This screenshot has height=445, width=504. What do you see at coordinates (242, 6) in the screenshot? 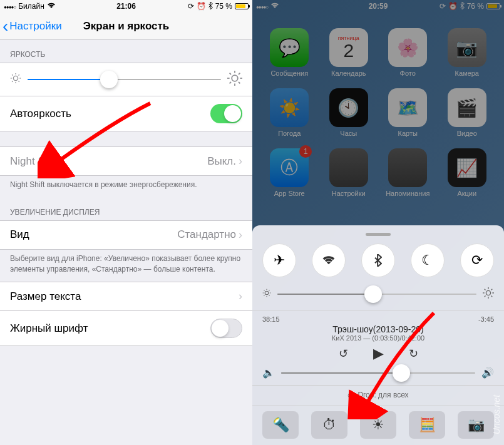
I see `battery-icon` at bounding box center [242, 6].